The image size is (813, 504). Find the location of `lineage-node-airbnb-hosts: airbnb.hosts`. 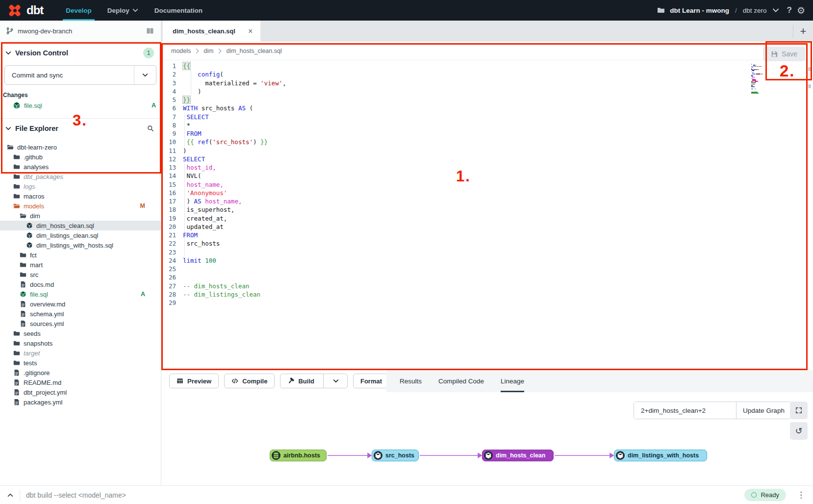

lineage-node-airbnb-hosts: airbnb.hosts is located at coordinates (298, 455).